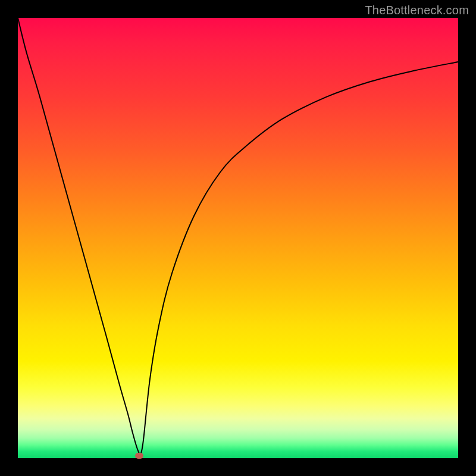  Describe the element at coordinates (139, 456) in the screenshot. I see `minimum-marker` at that location.